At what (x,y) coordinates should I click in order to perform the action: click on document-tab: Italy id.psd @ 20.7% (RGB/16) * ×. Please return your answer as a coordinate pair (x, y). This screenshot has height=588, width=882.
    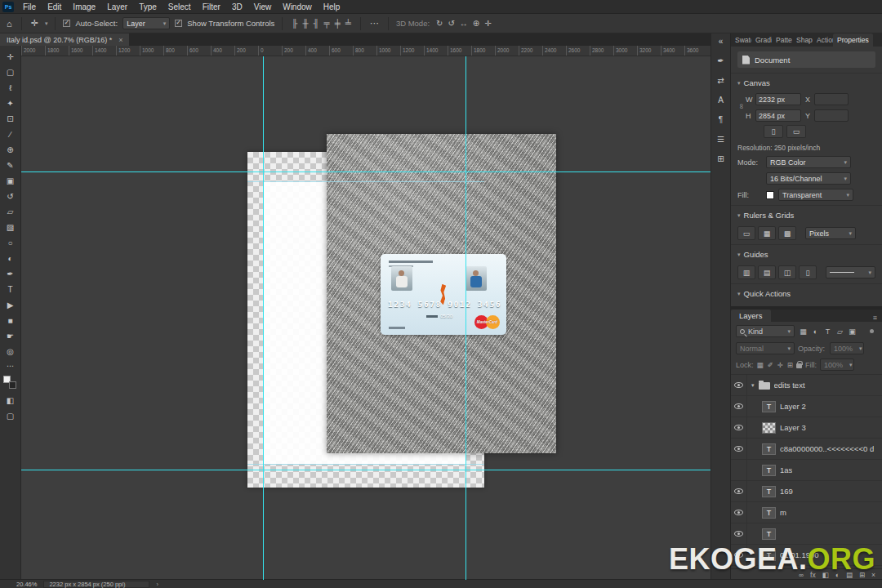
    Looking at the image, I should click on (65, 39).